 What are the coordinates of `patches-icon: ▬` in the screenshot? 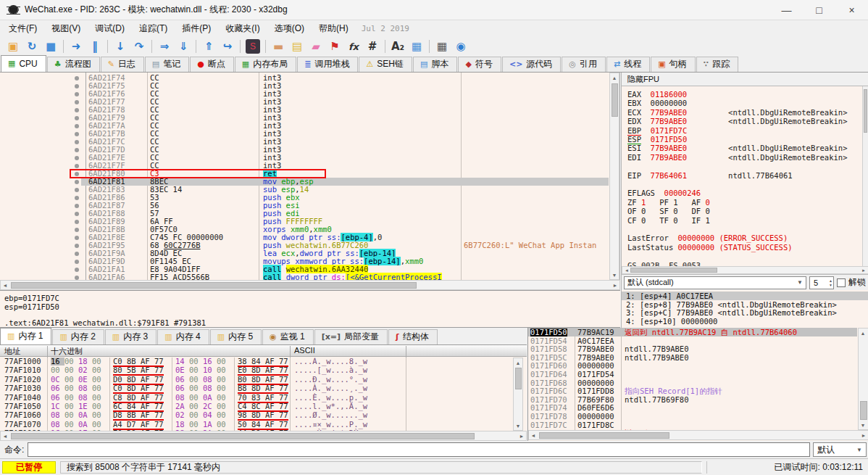 It's located at (278, 46).